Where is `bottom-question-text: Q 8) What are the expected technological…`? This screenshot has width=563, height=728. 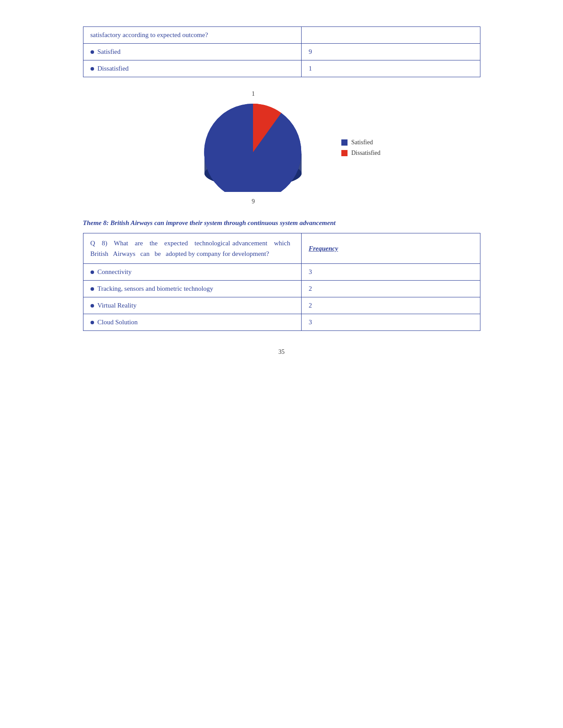 bottom-question-text: Q 8) What are the expected technological… is located at coordinates (193, 248).